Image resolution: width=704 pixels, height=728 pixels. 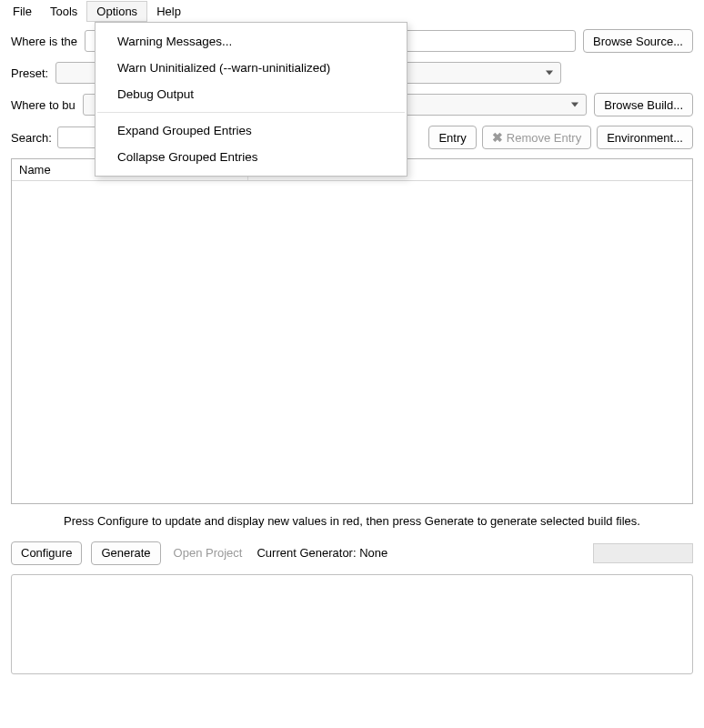 What do you see at coordinates (251, 131) in the screenshot?
I see `menuitem-expand-grouped: Expand Grouped Entries` at bounding box center [251, 131].